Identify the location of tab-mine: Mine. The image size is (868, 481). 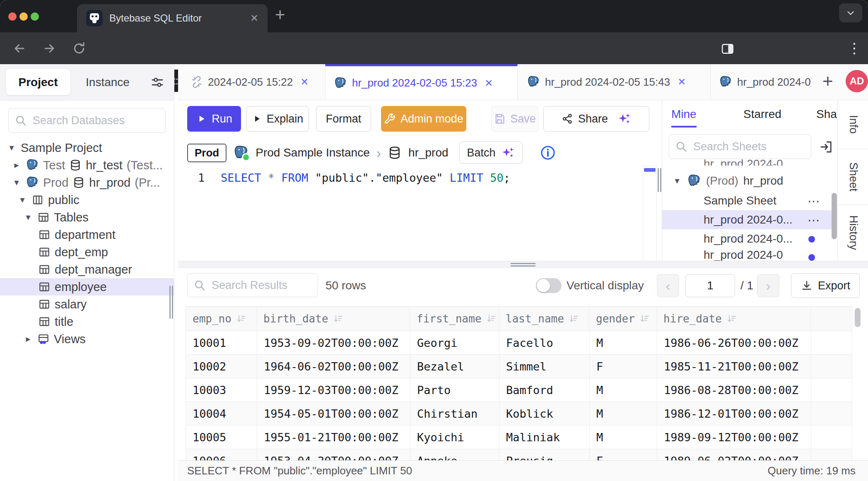
(684, 118).